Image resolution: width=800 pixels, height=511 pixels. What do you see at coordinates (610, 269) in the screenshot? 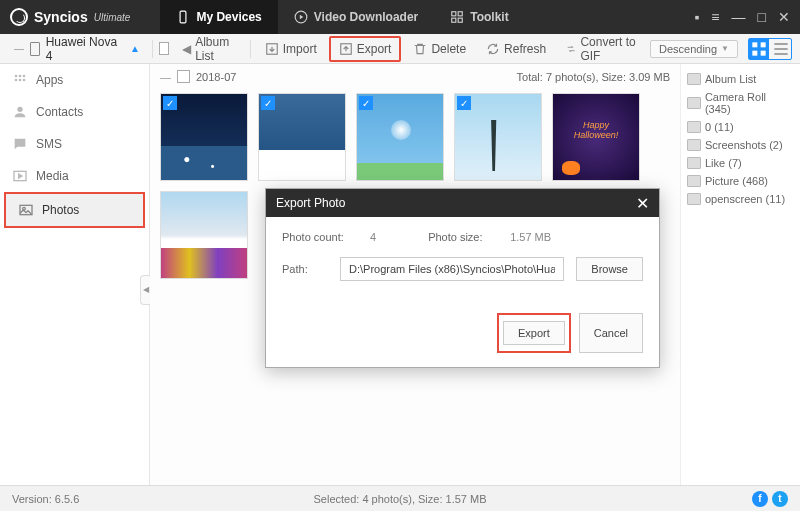
I see `browse-button: Browse` at bounding box center [610, 269].